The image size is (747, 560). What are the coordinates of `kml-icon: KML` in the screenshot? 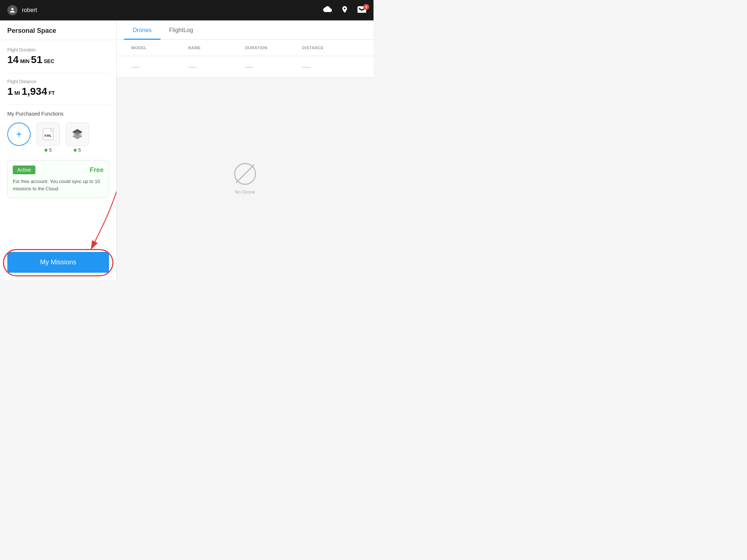 It's located at (48, 134).